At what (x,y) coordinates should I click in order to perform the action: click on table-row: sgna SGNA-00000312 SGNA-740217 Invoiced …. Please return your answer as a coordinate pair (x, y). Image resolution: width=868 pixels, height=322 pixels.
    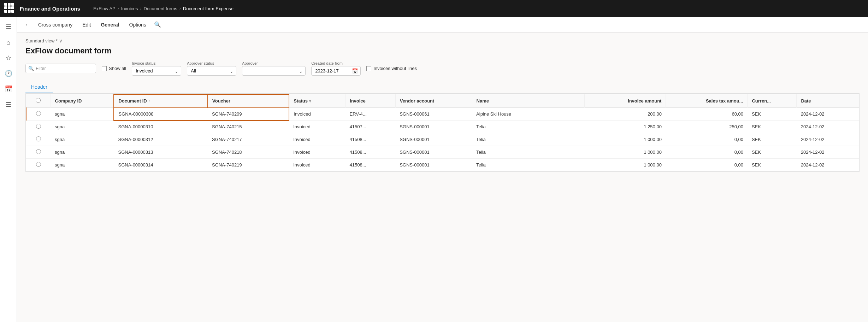
    Looking at the image, I should click on (443, 140).